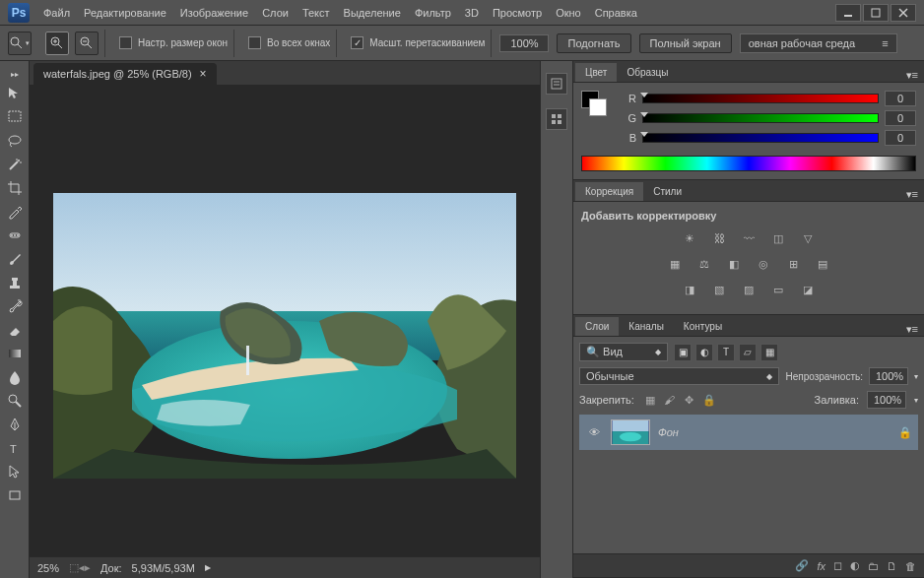 The width and height of the screenshot is (924, 578). I want to click on color-panel-menu-icon: ▾≡, so click(912, 75).